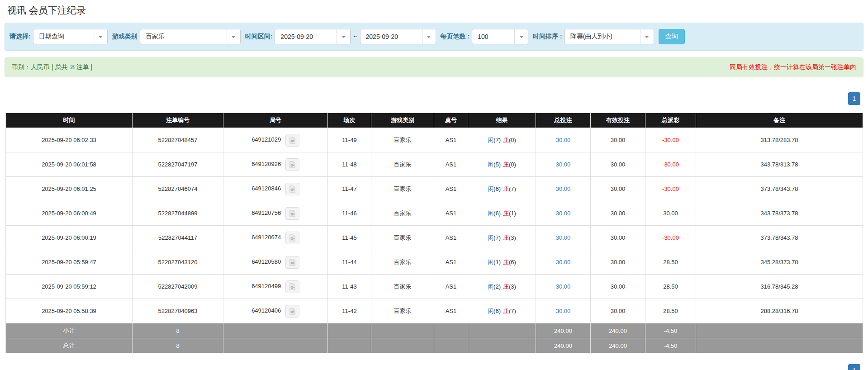  I want to click on cell-round-id: 649120580, so click(276, 262).